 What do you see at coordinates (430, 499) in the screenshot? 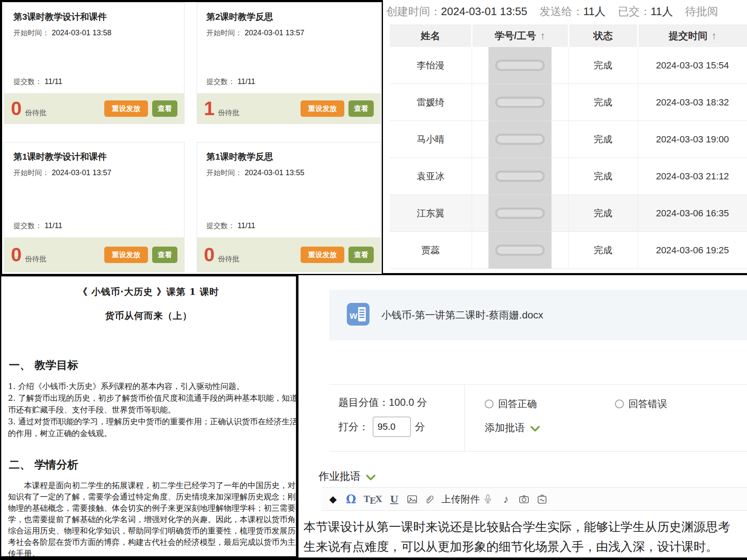
I see `paperclip-icon` at bounding box center [430, 499].